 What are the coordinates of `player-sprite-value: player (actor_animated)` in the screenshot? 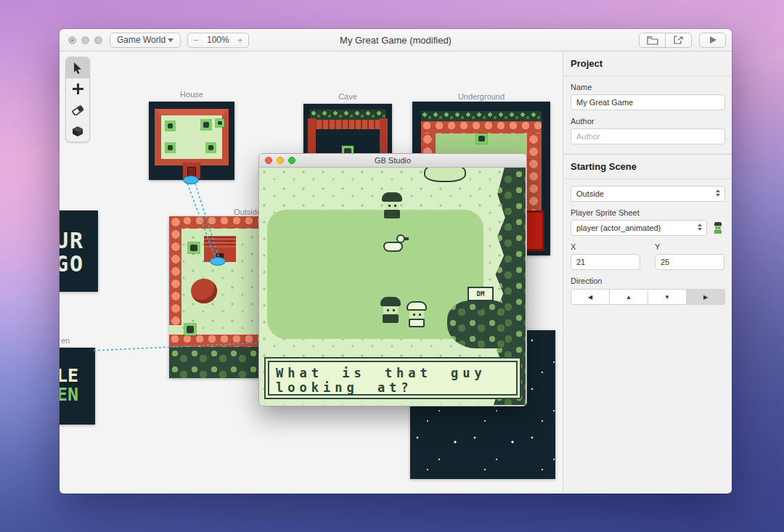 It's located at (618, 228).